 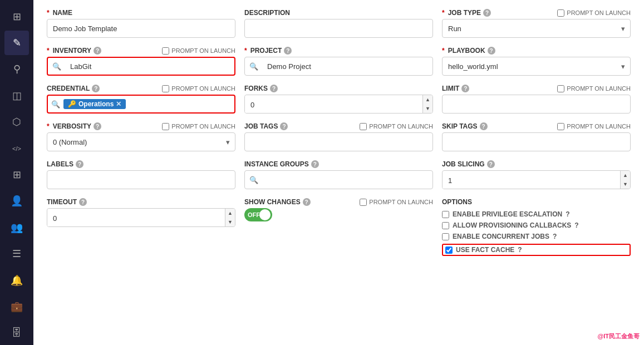 What do you see at coordinates (345, 66) in the screenshot?
I see `project-input` at bounding box center [345, 66].